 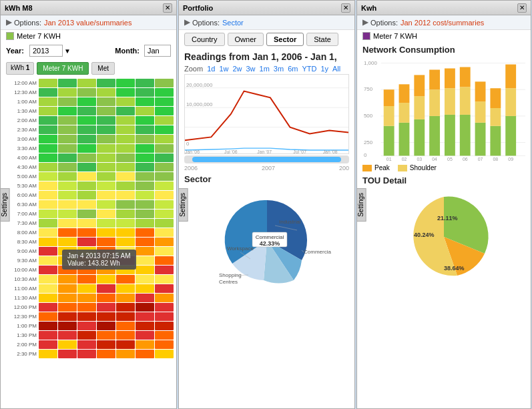 What do you see at coordinates (324, 69) in the screenshot?
I see `zoom-1y: 1y` at bounding box center [324, 69].